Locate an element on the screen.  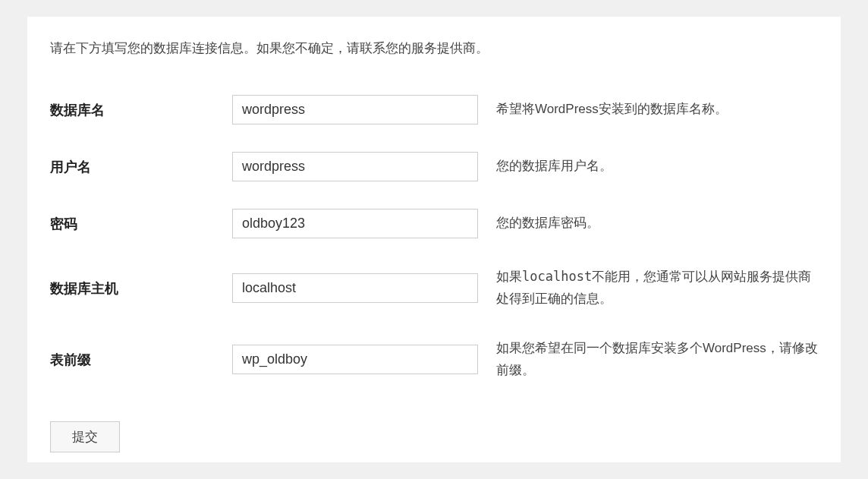
intro-text: 请在下方填写您的数据库连接信息。如果您不确定，请联系您的服务提供商。 is located at coordinates (434, 49).